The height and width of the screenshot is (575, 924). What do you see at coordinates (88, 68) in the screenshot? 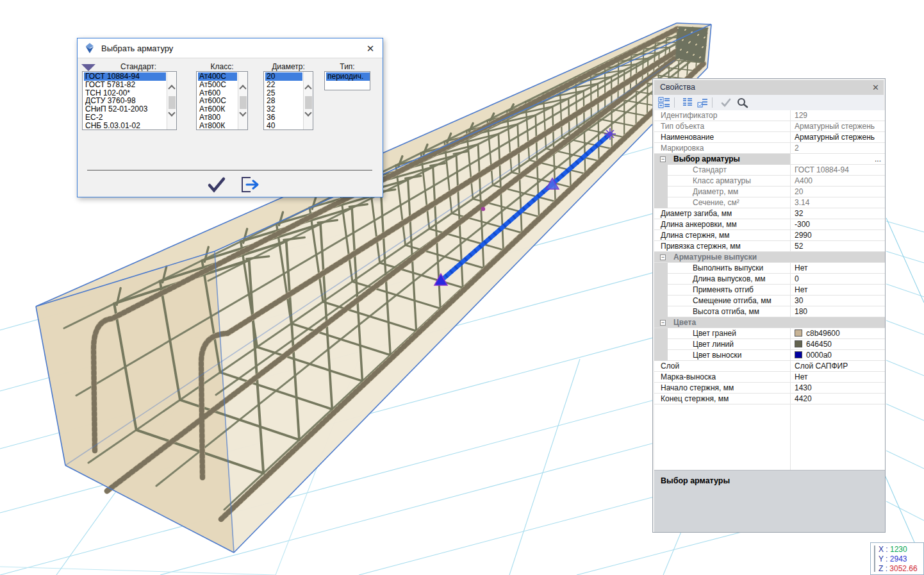
I see `standards-dropdown-icon` at bounding box center [88, 68].